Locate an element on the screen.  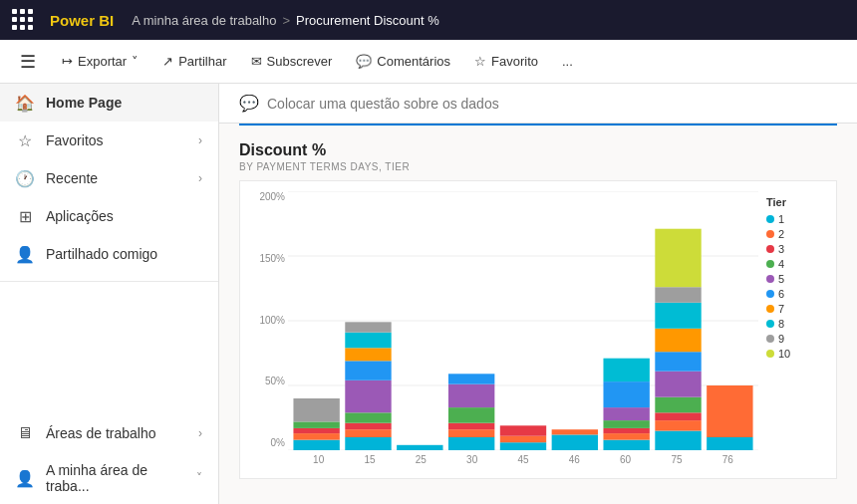
legend-item-tier-2: 2 is located at coordinates (796, 234).